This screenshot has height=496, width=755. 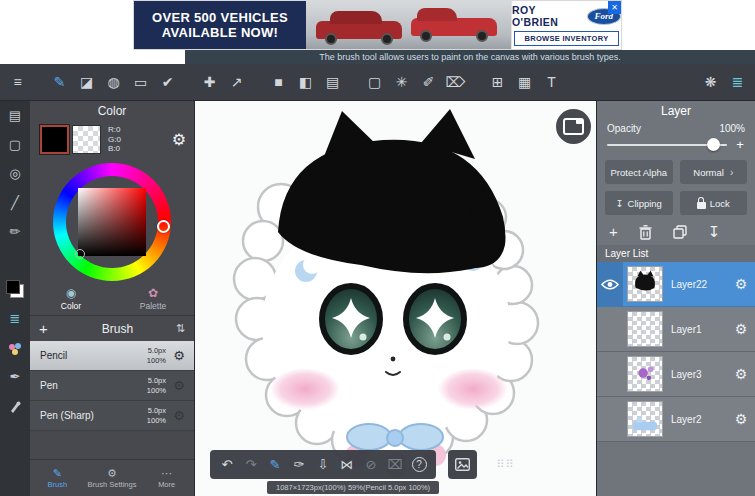 What do you see at coordinates (645, 374) in the screenshot?
I see `layer-thumbnail` at bounding box center [645, 374].